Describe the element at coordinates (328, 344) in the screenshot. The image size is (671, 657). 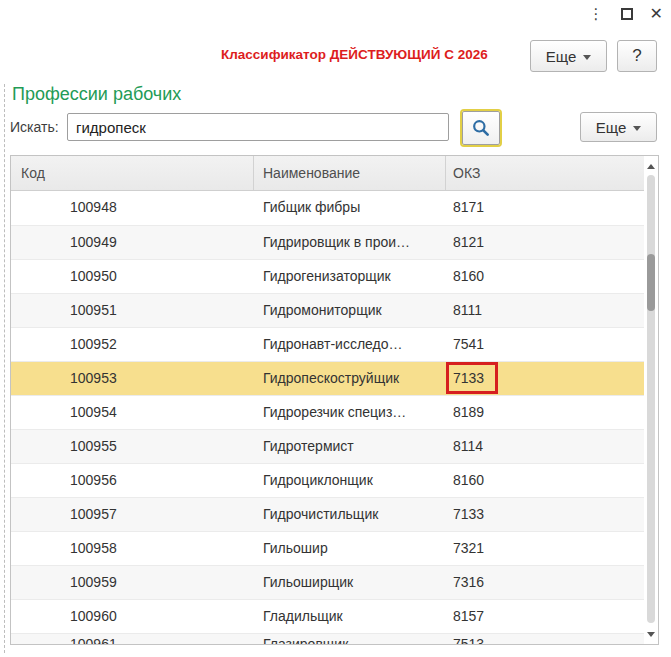
I see `table-row: 100952 Гидронавт-исследо… 7541` at that location.